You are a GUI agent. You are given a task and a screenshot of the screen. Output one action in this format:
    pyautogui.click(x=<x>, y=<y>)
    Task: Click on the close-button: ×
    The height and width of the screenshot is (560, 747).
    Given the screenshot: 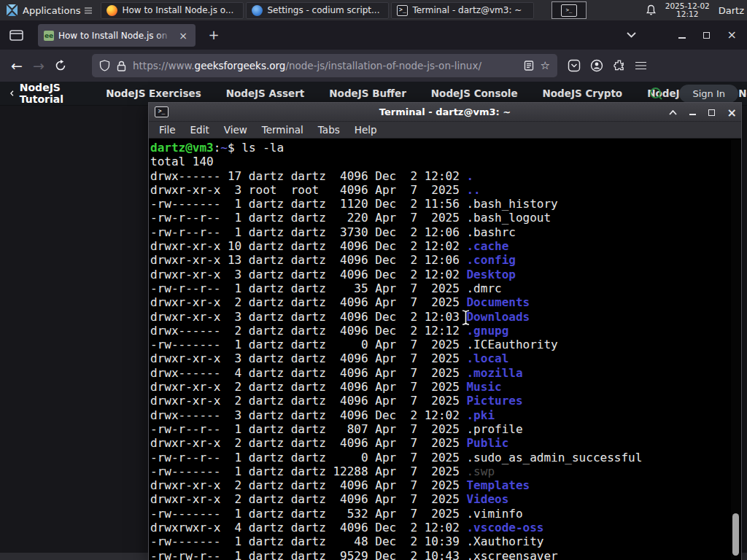 What is the action you would take?
    pyautogui.click(x=732, y=35)
    